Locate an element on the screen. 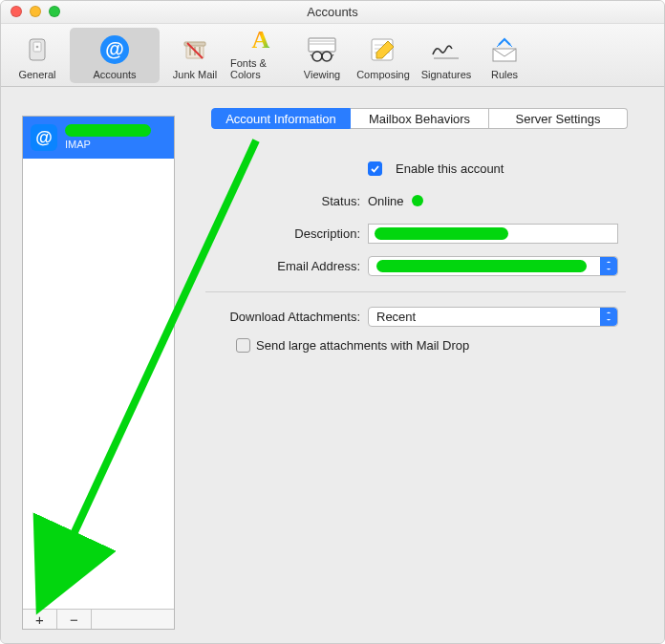  tab-server-settings: Server Settings is located at coordinates (558, 118).